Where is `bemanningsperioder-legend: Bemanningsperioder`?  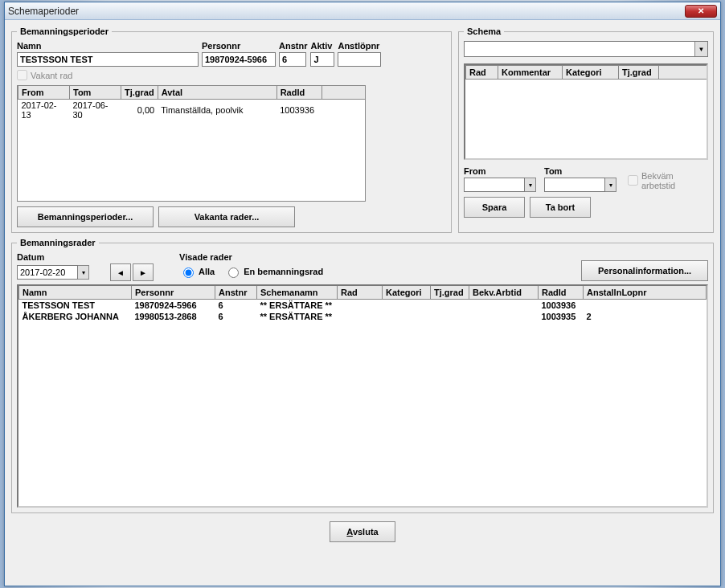 bemanningsperioder-legend: Bemanningsperioder is located at coordinates (64, 31).